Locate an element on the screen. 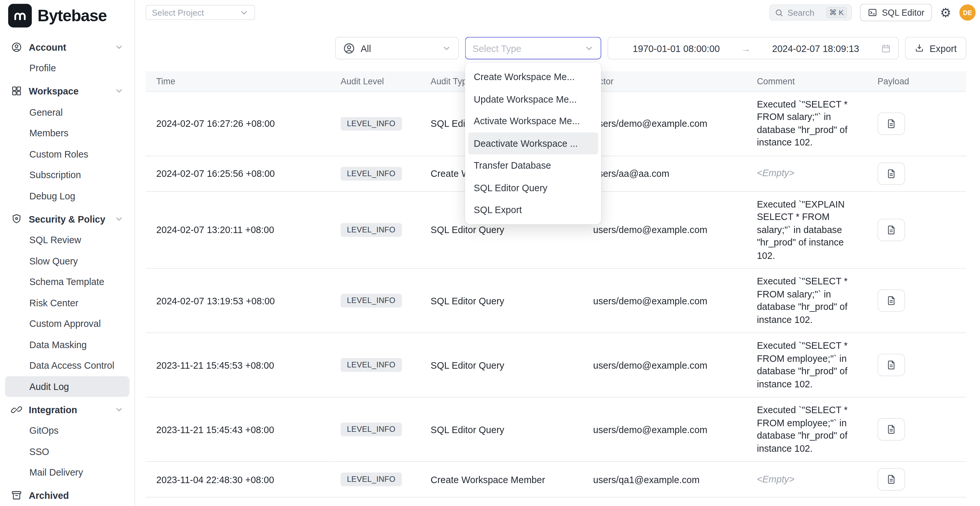  sidebar-section-workspace: Workspace is located at coordinates (67, 91).